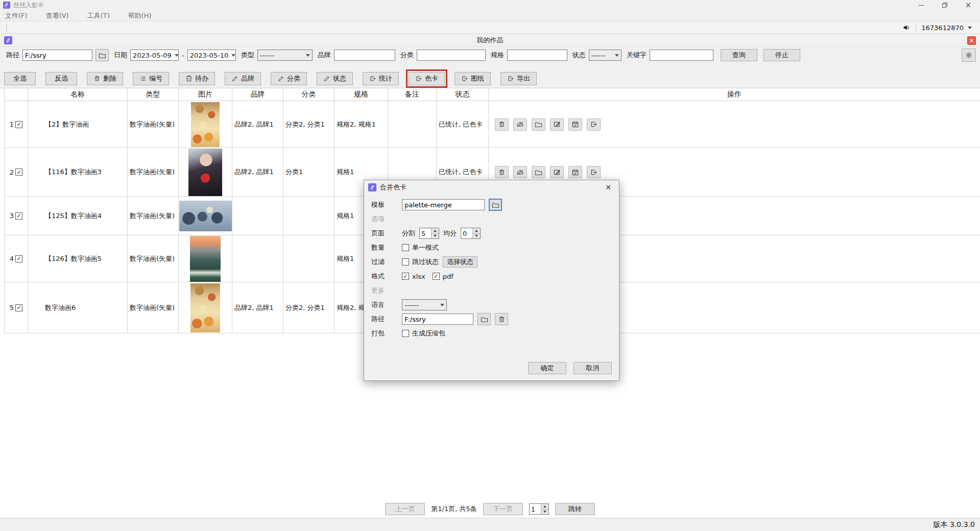 The height and width of the screenshot is (531, 980). What do you see at coordinates (945, 5) in the screenshot?
I see `maximize-button` at bounding box center [945, 5].